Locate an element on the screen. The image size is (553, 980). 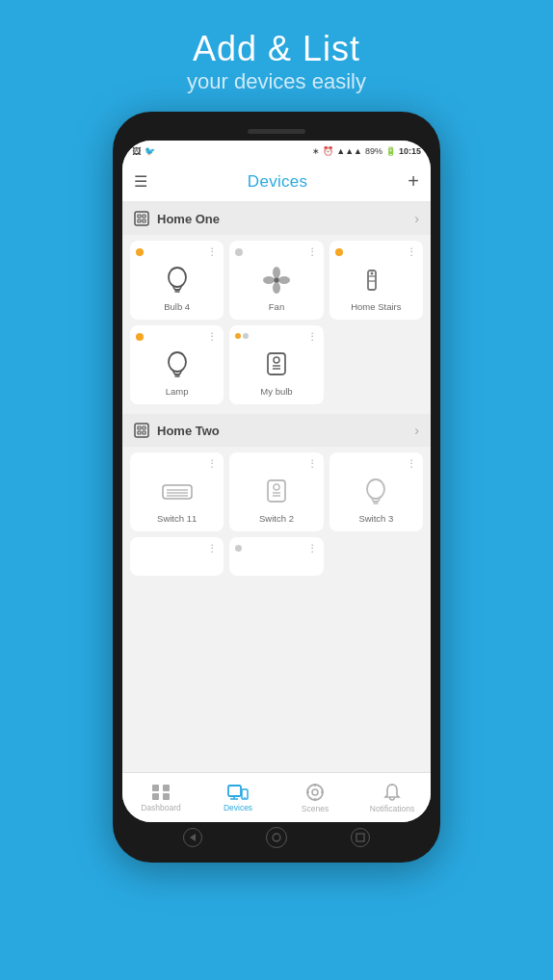
switch3-menu: ⋮ is located at coordinates (412, 464).